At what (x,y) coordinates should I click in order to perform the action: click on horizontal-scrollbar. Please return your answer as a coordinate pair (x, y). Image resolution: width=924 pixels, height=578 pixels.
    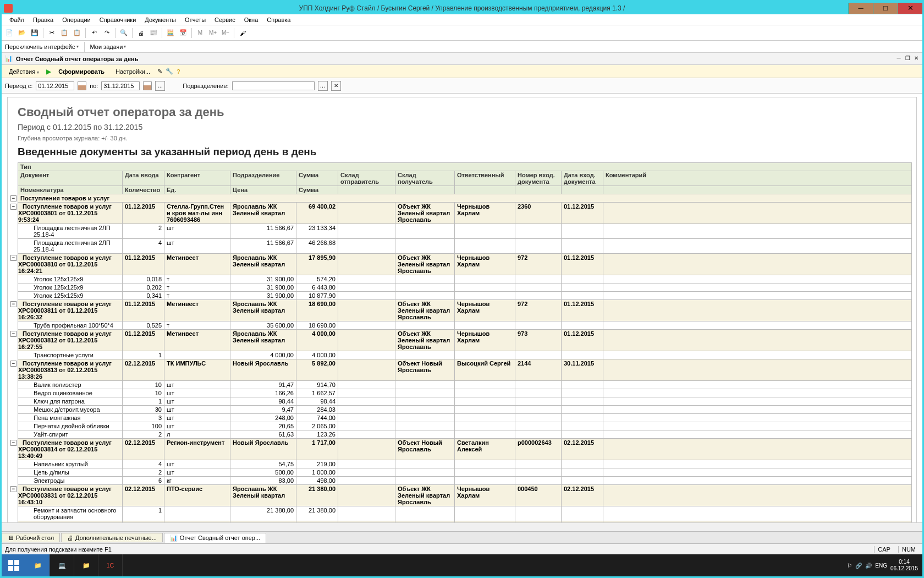
    Looking at the image, I should click on (462, 527).